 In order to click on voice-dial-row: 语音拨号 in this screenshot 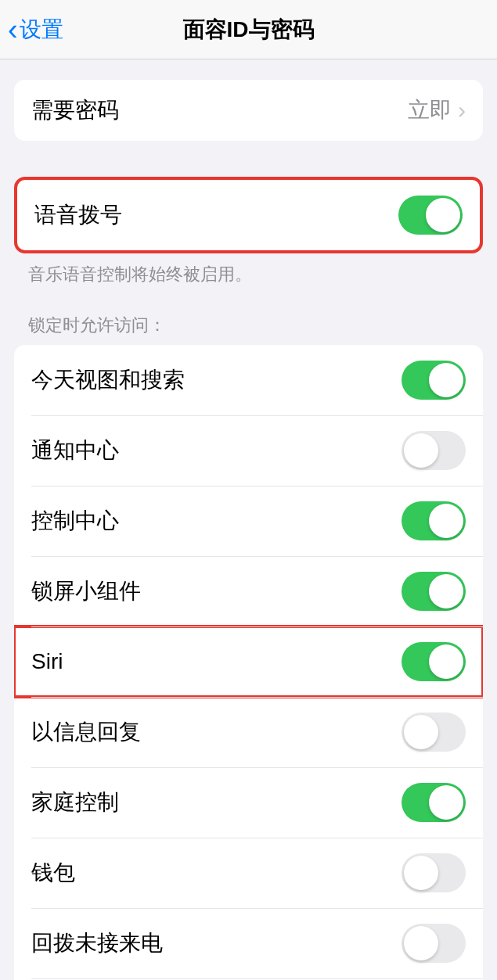, I will do `click(249, 215)`.